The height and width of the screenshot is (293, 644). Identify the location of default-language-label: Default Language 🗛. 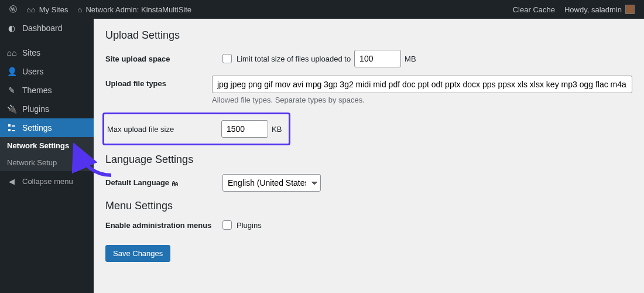
(164, 183).